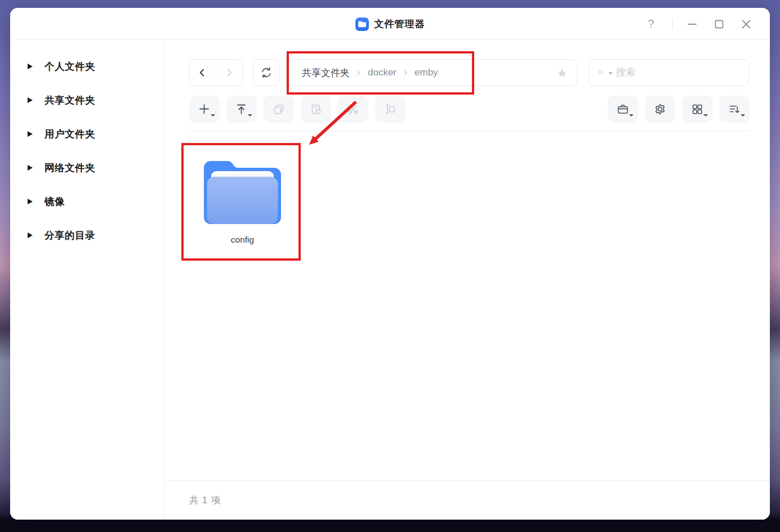 The width and height of the screenshot is (780, 532). I want to click on search-icon, so click(601, 73).